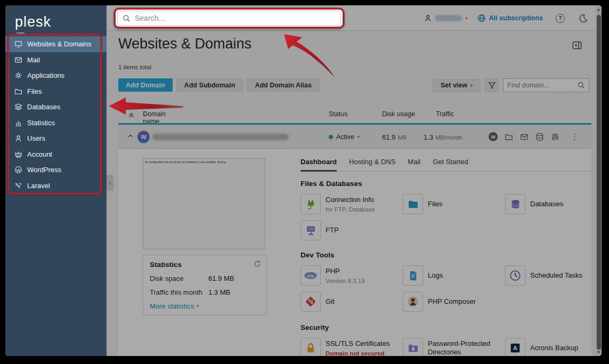 The width and height of the screenshot is (609, 364). What do you see at coordinates (56, 123) in the screenshot?
I see `sidebar-item-statistics: Statistics` at bounding box center [56, 123].